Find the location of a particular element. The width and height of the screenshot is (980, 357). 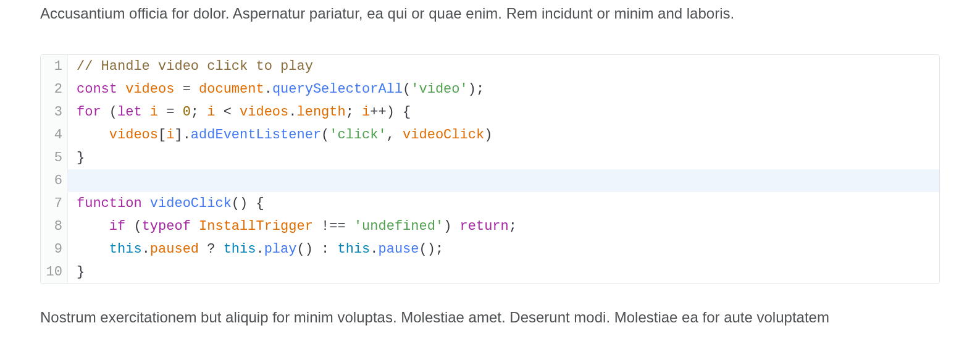

code-line: 2const videos = document.querySelectorAl… is located at coordinates (490, 89).